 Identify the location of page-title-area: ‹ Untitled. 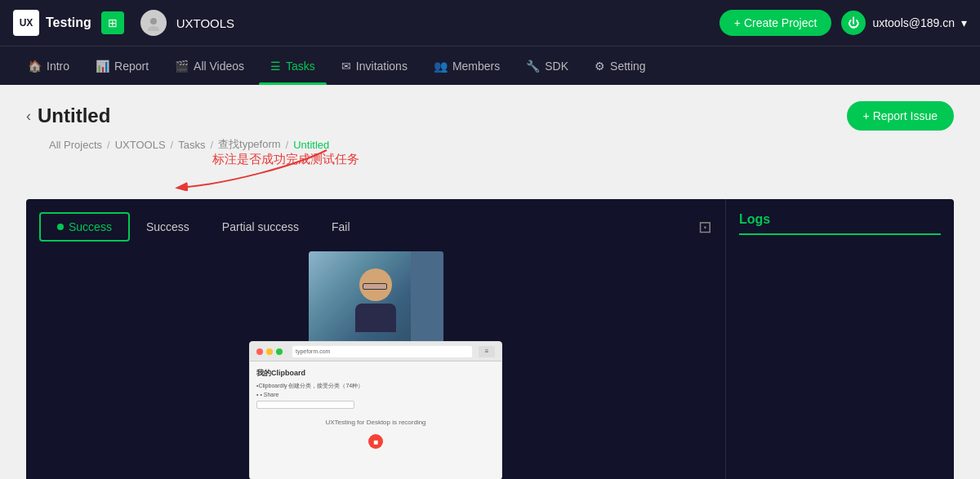
(69, 116).